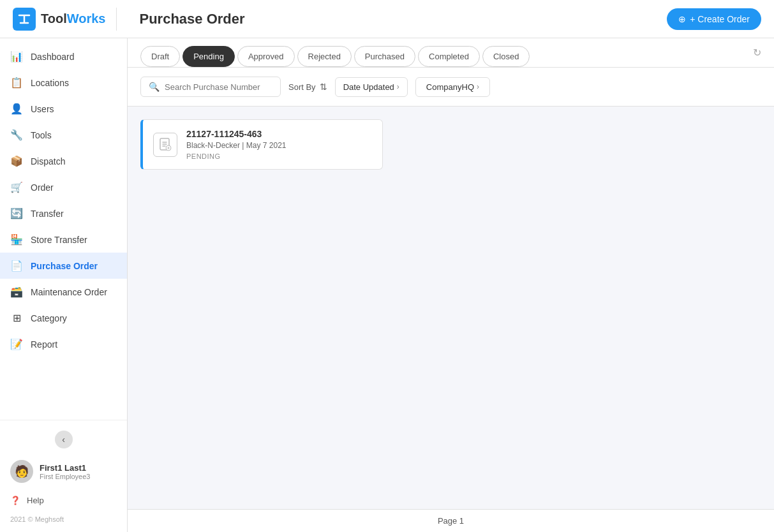 The height and width of the screenshot is (532, 774). I want to click on sort-label: Sort By, so click(302, 87).